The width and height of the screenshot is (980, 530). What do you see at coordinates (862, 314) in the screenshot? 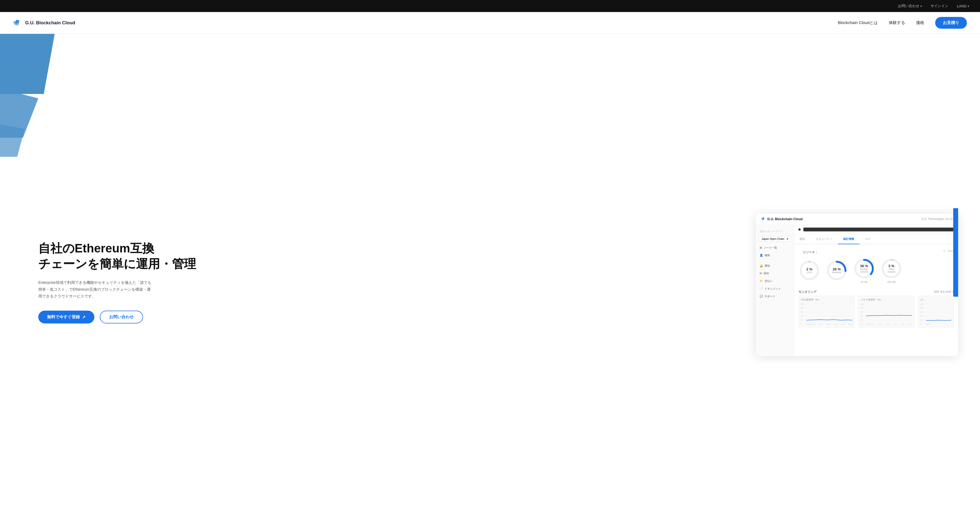
I see `memory-y-axis: 100 80 60 40 20 0` at bounding box center [862, 314].